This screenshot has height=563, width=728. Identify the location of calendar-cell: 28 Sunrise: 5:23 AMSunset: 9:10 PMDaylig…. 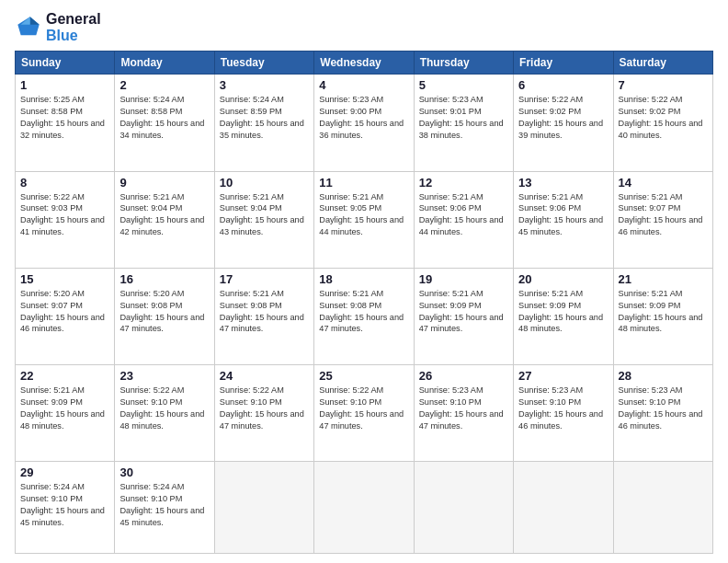
(663, 414).